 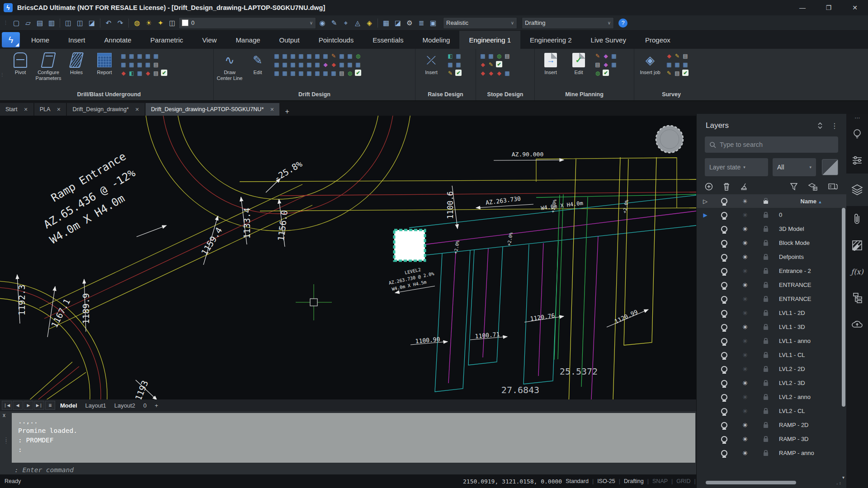 I want to click on batch-plot-icon: ◫, so click(x=80, y=23).